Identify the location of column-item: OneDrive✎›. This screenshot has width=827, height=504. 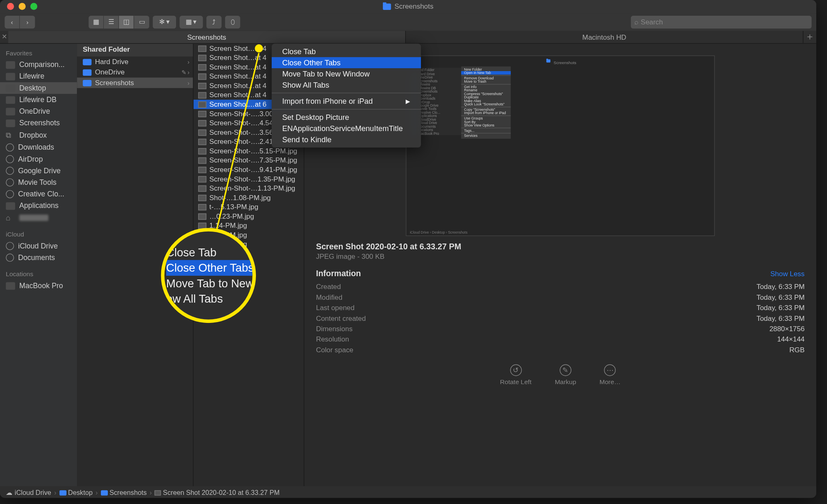
(135, 72).